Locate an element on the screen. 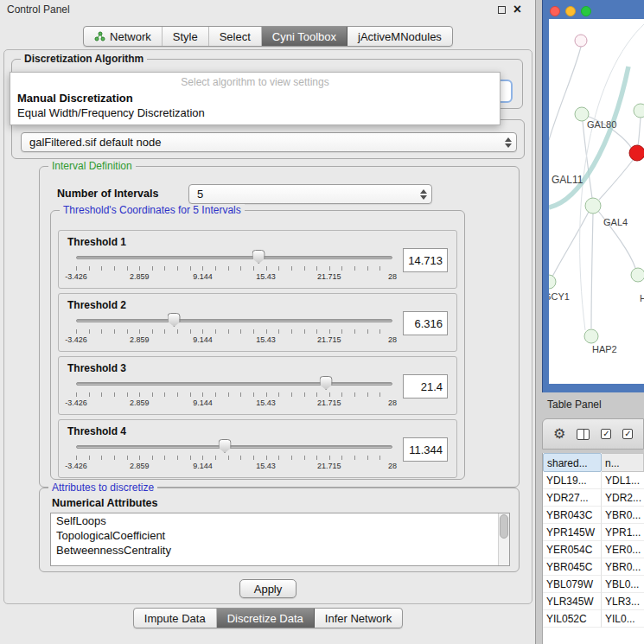 The width and height of the screenshot is (644, 644). tick-label: 2.859 is located at coordinates (140, 340).